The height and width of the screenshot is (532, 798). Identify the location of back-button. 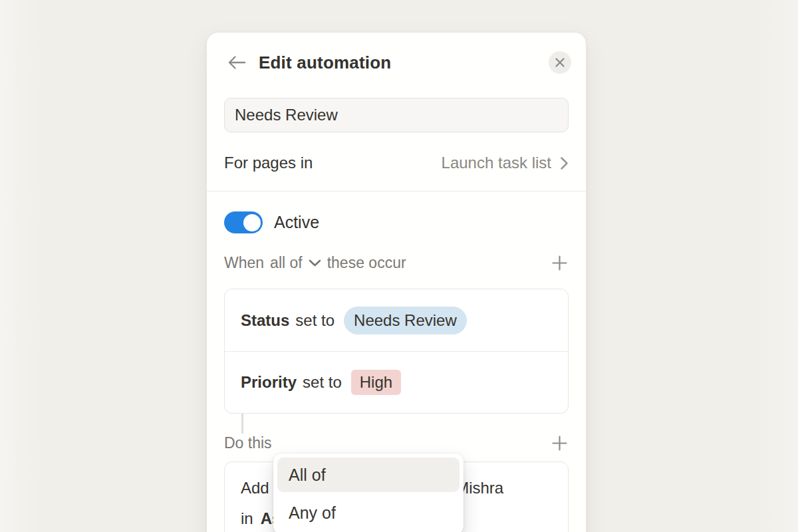
(237, 63).